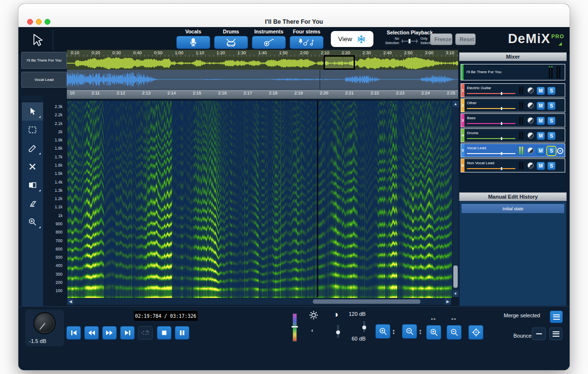  Describe the element at coordinates (32, 203) in the screenshot. I see `eraser-tool` at that location.